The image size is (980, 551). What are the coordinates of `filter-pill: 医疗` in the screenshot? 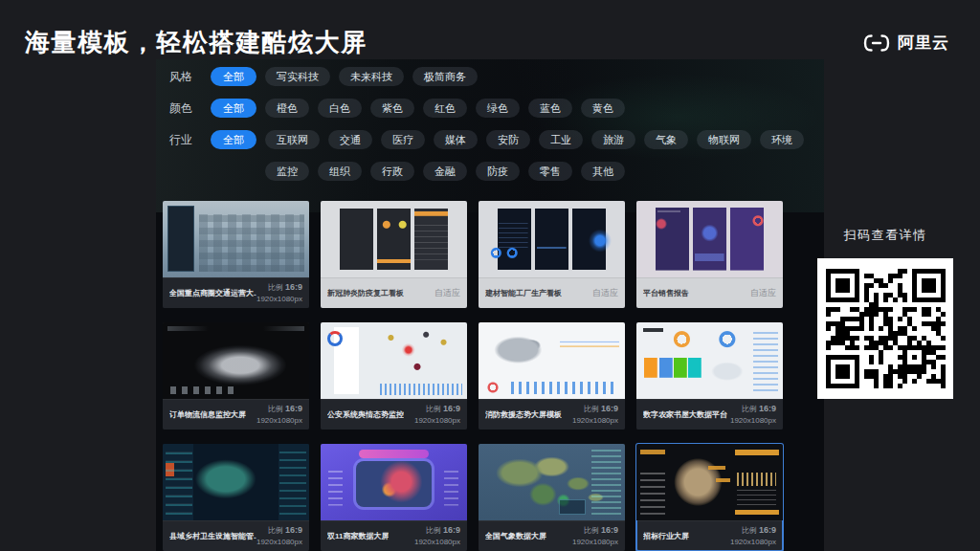 It's located at (403, 140).